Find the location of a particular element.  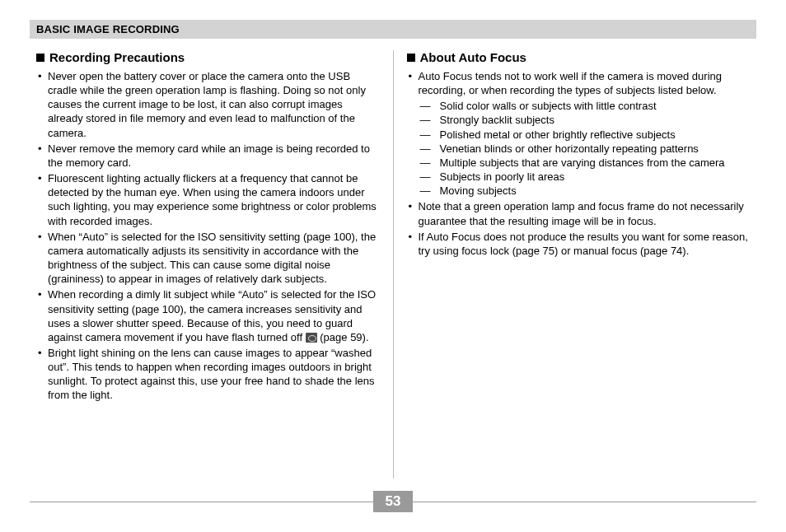

list-item: When “Auto” is selected for the ISO sens… is located at coordinates (208, 259).